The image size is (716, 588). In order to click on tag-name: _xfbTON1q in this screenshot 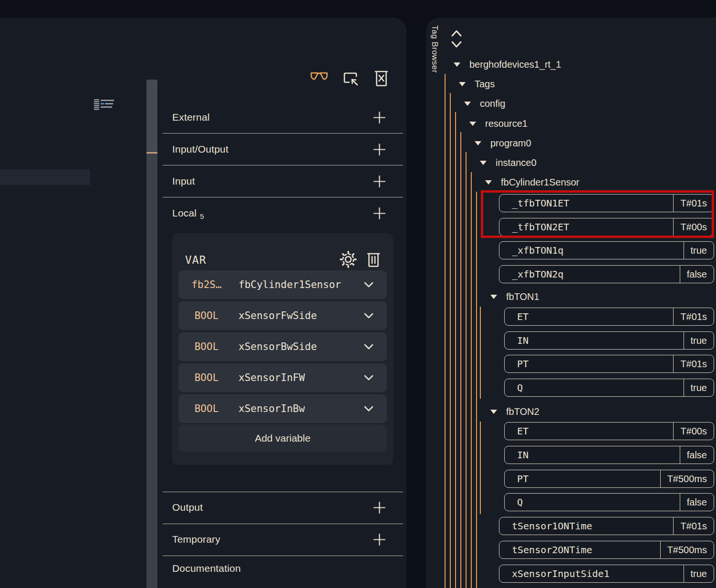, I will do `click(591, 250)`.